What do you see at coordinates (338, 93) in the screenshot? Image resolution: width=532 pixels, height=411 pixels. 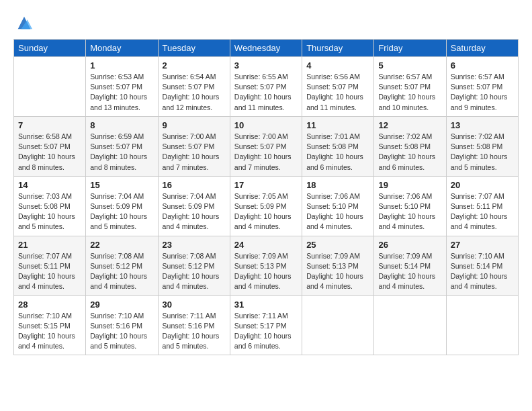 I see `day-info: Sunrise: 6:56 AM Sunset: 5:07 PM Dayligh…` at bounding box center [338, 93].